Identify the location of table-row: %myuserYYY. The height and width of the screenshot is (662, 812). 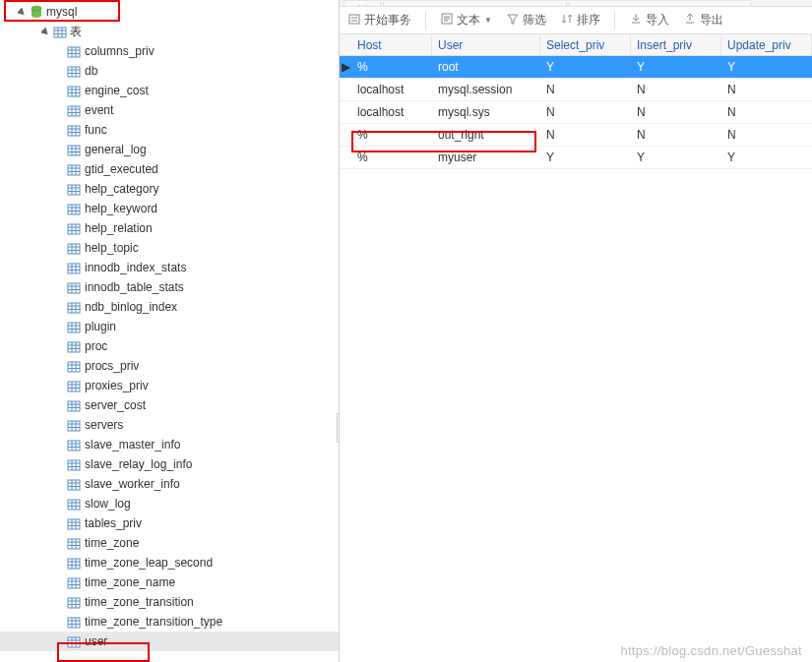
(576, 157).